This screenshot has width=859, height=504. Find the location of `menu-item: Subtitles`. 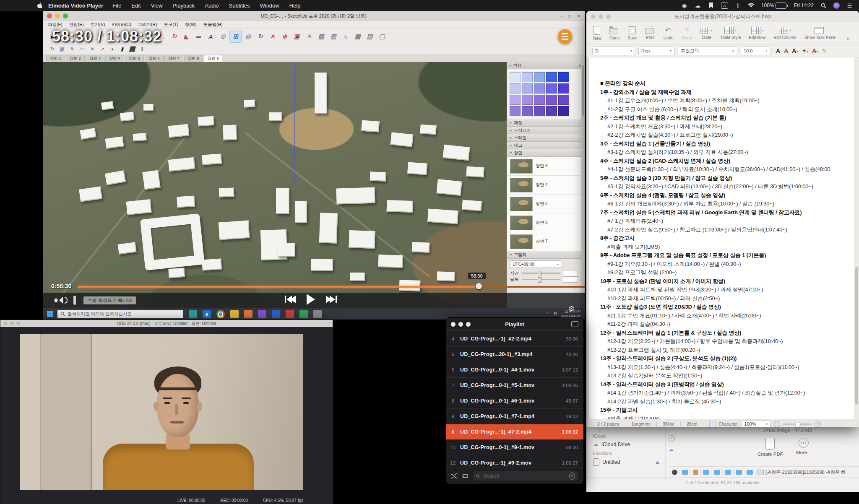

menu-item: Subtitles is located at coordinates (239, 6).